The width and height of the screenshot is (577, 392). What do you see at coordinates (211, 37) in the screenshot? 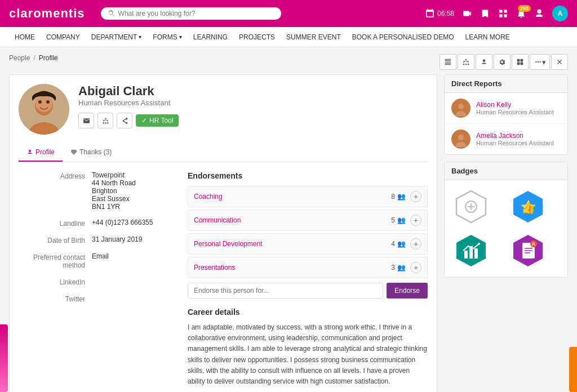
I see `nav-learning: LEARNING` at bounding box center [211, 37].